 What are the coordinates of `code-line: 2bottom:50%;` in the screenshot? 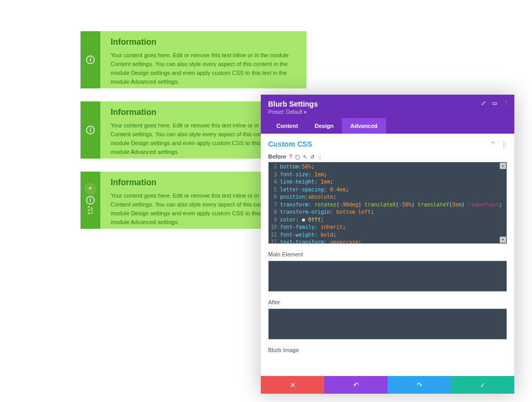 It's located at (388, 167).